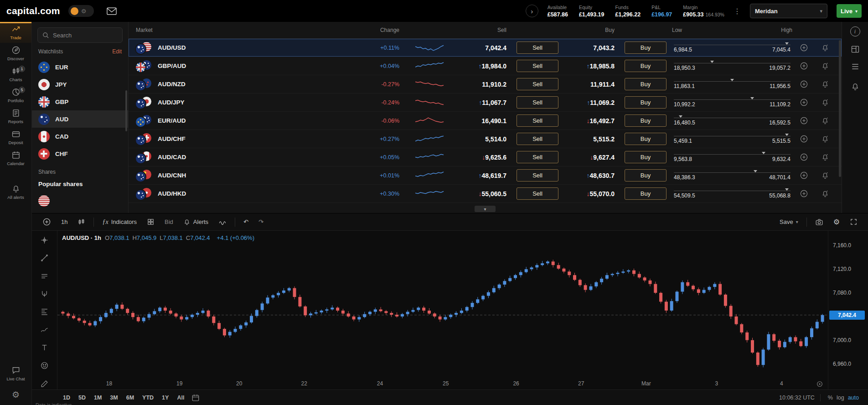 This screenshot has width=868, height=405. What do you see at coordinates (855, 87) in the screenshot?
I see `alerts-bell-icon` at bounding box center [855, 87].